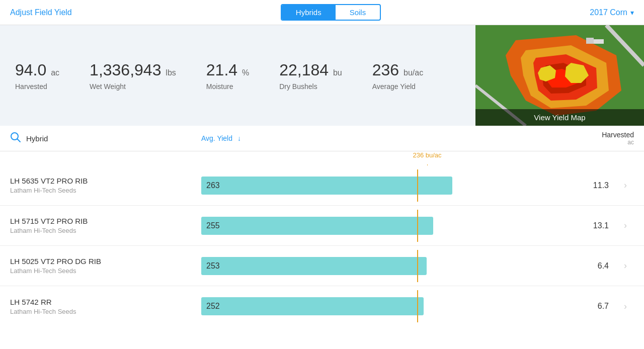 The height and width of the screenshot is (349, 644). Describe the element at coordinates (427, 155) in the screenshot. I see `avg-yield-line-label: 236 bu/ac` at that location.